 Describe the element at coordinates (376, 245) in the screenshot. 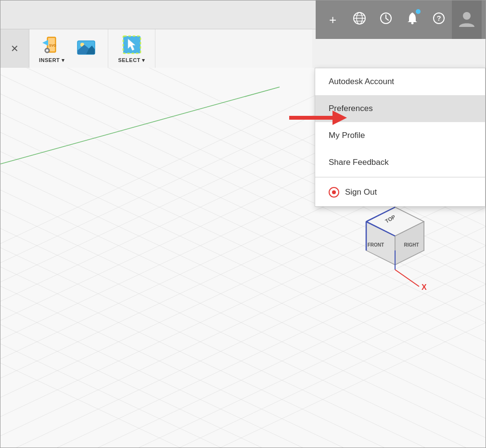

I see `svg-text: FRONT` at that location.